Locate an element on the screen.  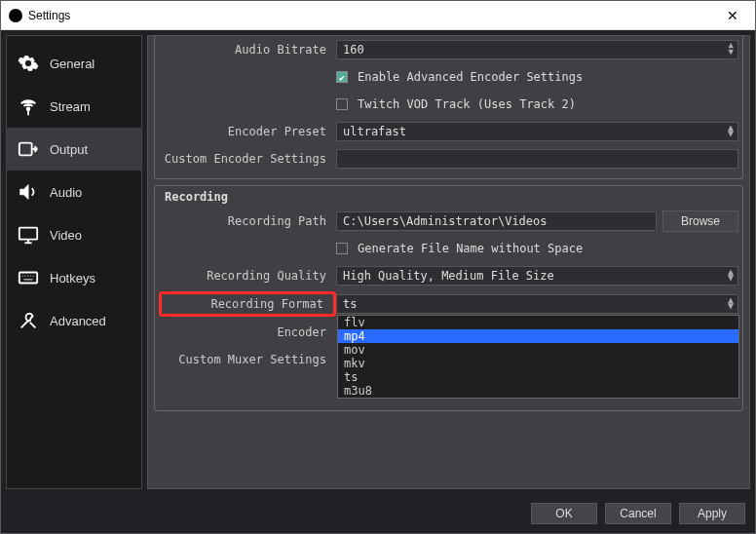
dialog-footer: OK Cancel Apply is located at coordinates (378, 514).